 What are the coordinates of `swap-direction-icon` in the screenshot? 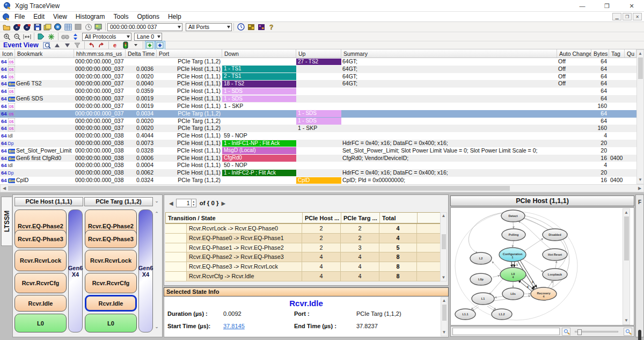 It's located at (75, 37).